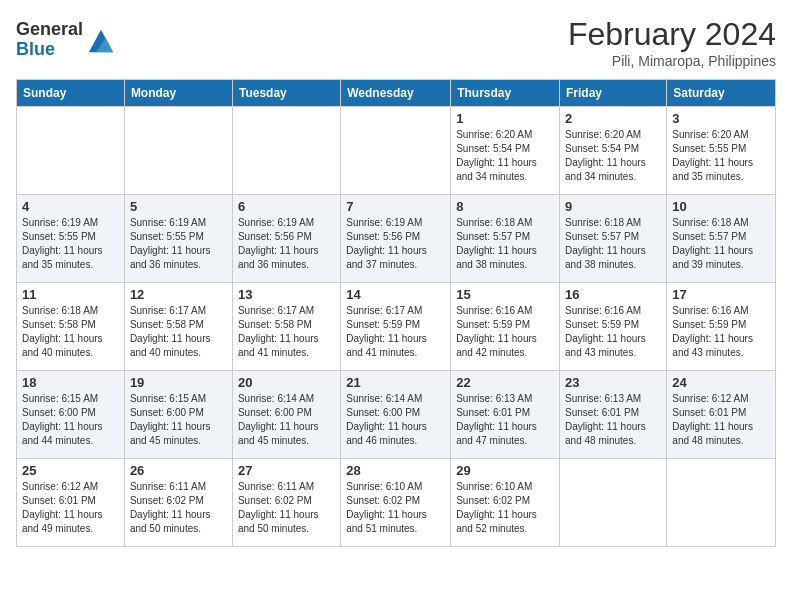  Describe the element at coordinates (50, 30) in the screenshot. I see `logo-general: General` at that location.